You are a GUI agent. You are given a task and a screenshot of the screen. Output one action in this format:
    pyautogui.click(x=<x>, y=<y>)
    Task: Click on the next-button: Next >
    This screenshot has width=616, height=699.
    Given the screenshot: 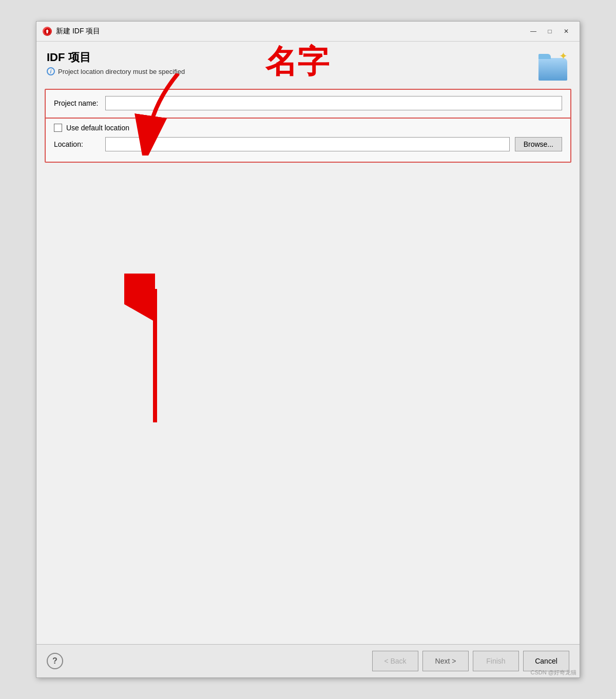 What is the action you would take?
    pyautogui.click(x=446, y=661)
    